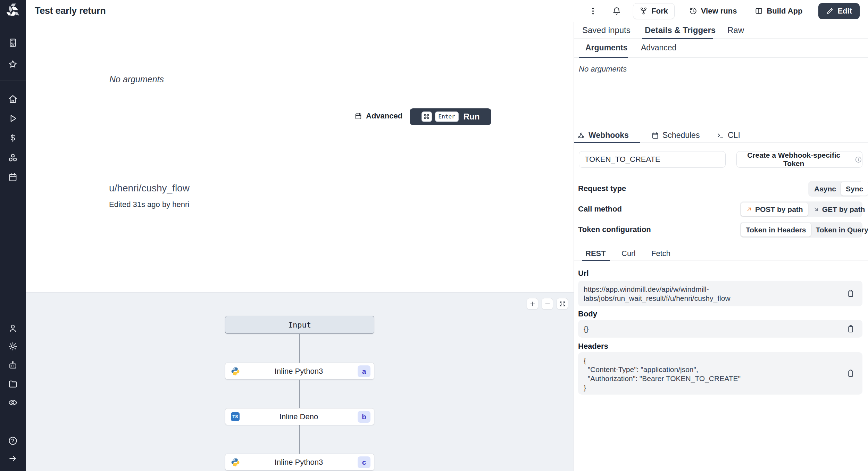  What do you see at coordinates (533, 304) in the screenshot?
I see `zoom-in-button` at bounding box center [533, 304].